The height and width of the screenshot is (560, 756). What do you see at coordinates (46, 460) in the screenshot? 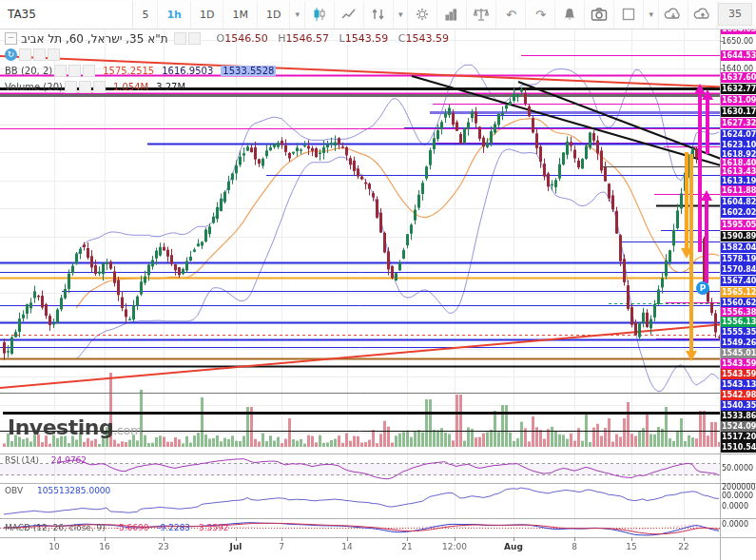
I see `rsi-legend-row: RSI (14) 24.9762` at bounding box center [46, 460].